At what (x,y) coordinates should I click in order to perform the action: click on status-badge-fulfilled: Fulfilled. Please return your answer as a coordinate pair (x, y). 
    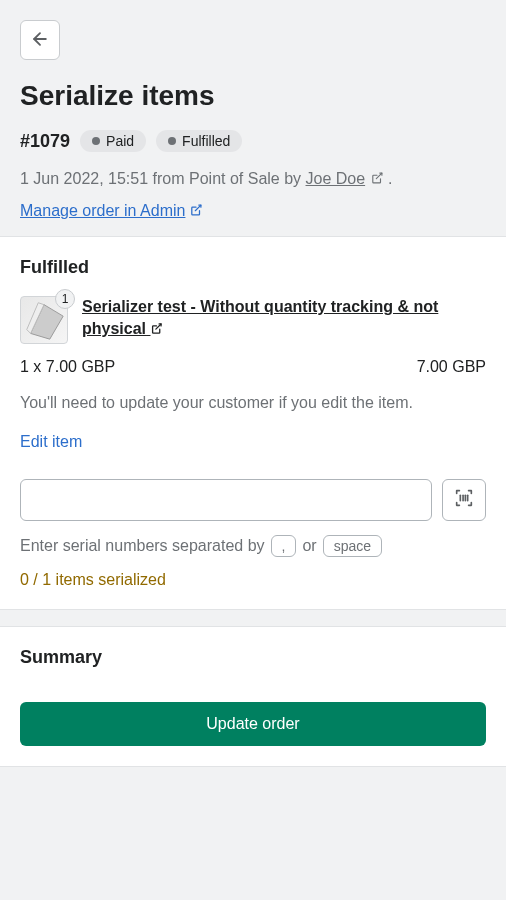
    Looking at the image, I should click on (199, 141).